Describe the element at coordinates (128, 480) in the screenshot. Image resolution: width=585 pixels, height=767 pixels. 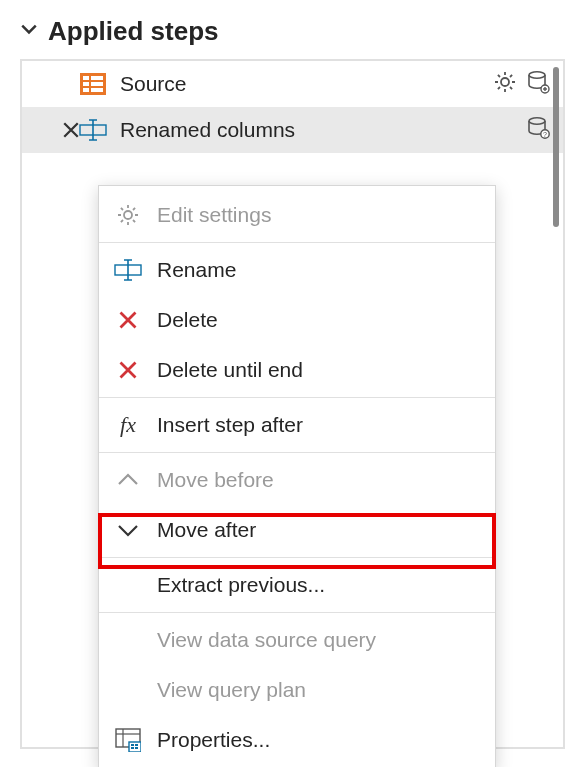
I see `chevron-up-icon` at that location.